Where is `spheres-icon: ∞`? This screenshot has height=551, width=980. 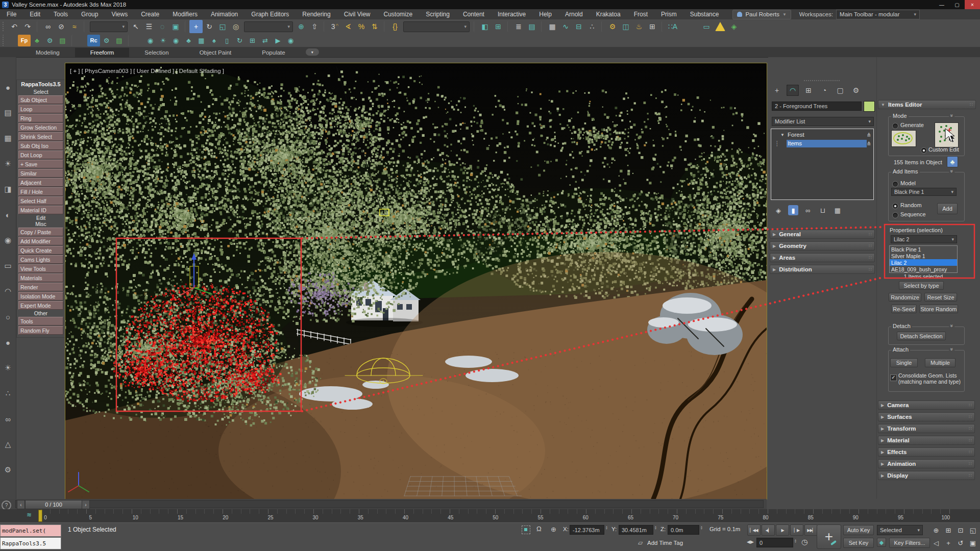 spheres-icon: ∞ is located at coordinates (8, 419).